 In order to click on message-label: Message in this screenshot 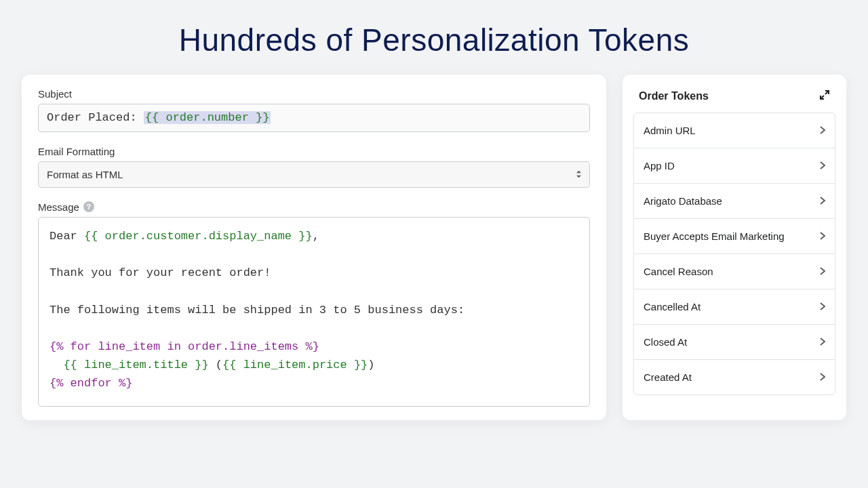, I will do `click(58, 207)`.